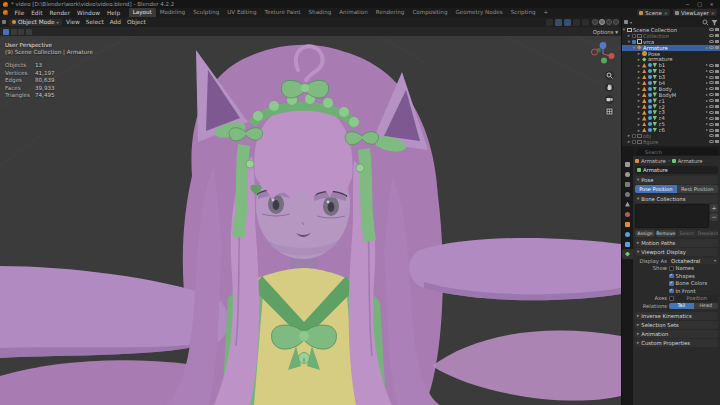 This screenshot has width=720, height=405. Describe the element at coordinates (616, 22) in the screenshot. I see `shading-rendered-icon` at that location.